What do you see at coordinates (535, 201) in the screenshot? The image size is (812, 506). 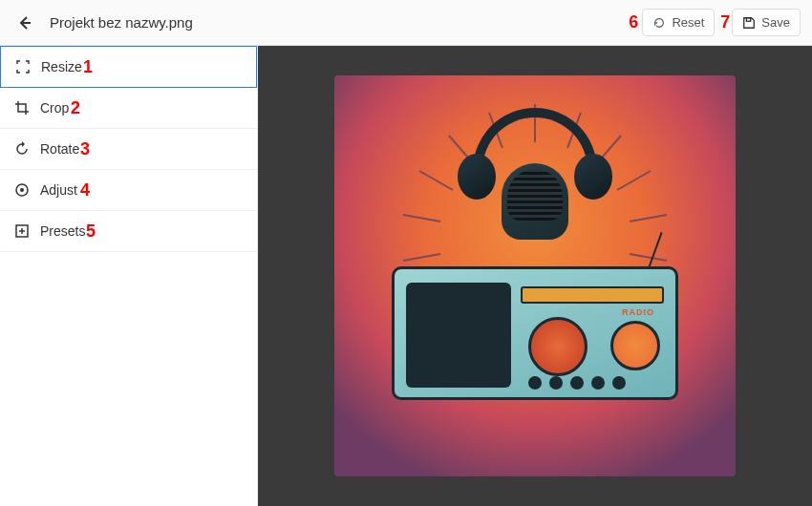 I see `microphone-graphic` at bounding box center [535, 201].